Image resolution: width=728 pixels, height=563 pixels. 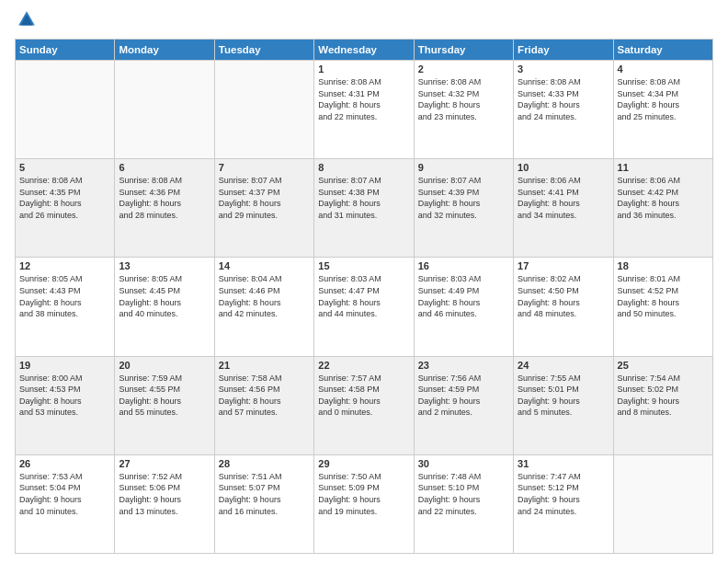 What do you see at coordinates (265, 365) in the screenshot?
I see `day-number: 21` at bounding box center [265, 365].